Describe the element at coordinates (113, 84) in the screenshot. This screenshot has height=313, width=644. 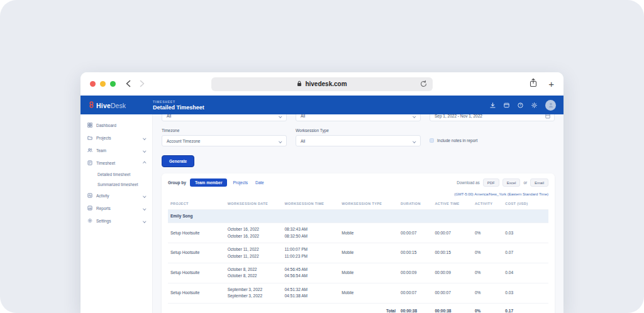
I see `zoom-window-button` at that location.